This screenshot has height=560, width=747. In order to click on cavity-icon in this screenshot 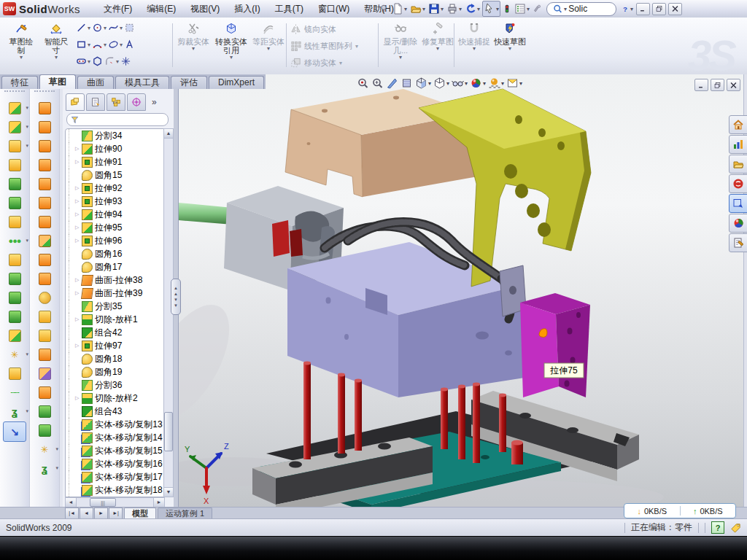, I will do `click(44, 430)`.